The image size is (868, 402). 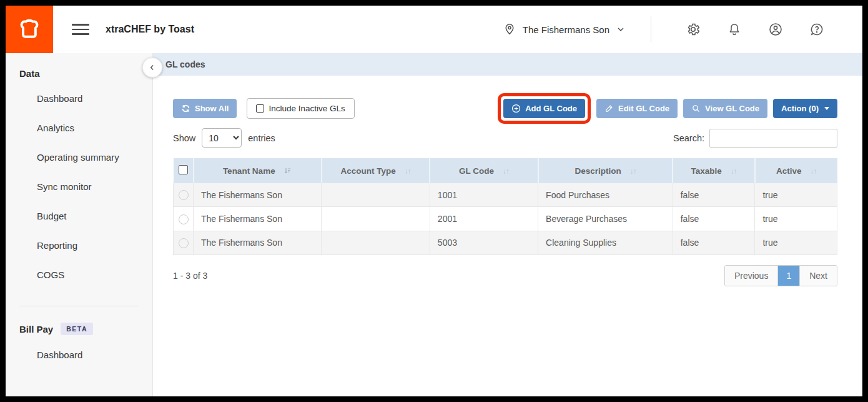 I want to click on include-inactive-button: Include Inactive GLs, so click(x=300, y=109).